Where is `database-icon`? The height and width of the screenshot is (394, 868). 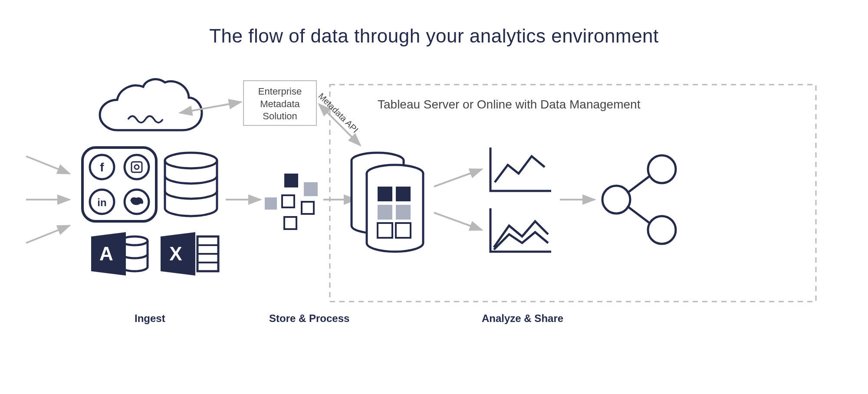
database-icon is located at coordinates (191, 184).